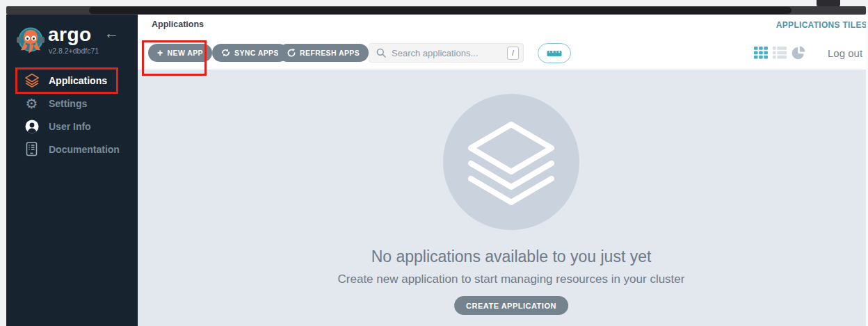 Image resolution: width=868 pixels, height=326 pixels. Describe the element at coordinates (511, 162) in the screenshot. I see `empty-state-circle` at that location.